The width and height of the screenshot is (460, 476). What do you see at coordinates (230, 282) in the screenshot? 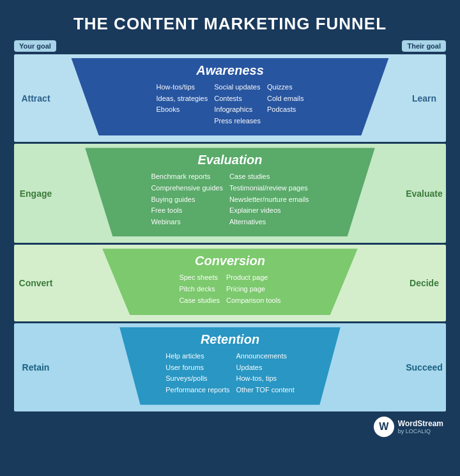
I see `conversion-shape: Conversion Spec sheets Pitch decks Case …` at bounding box center [230, 282].